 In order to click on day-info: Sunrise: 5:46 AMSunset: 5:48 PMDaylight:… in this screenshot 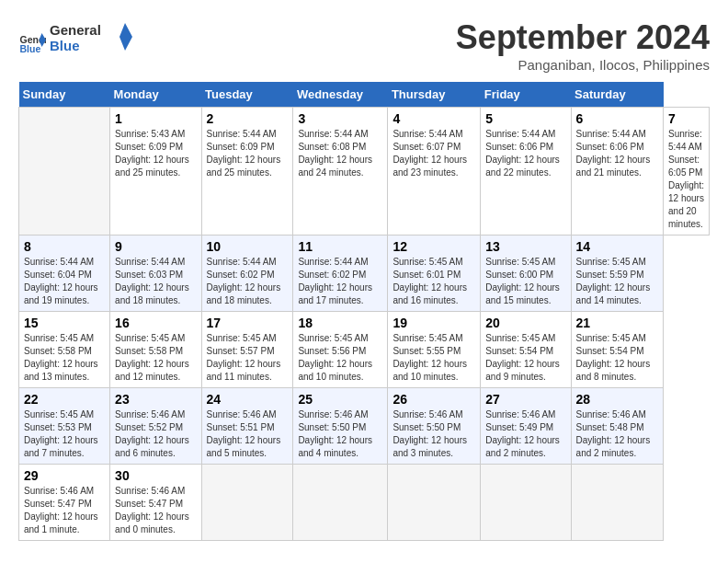, I will do `click(618, 434)`.